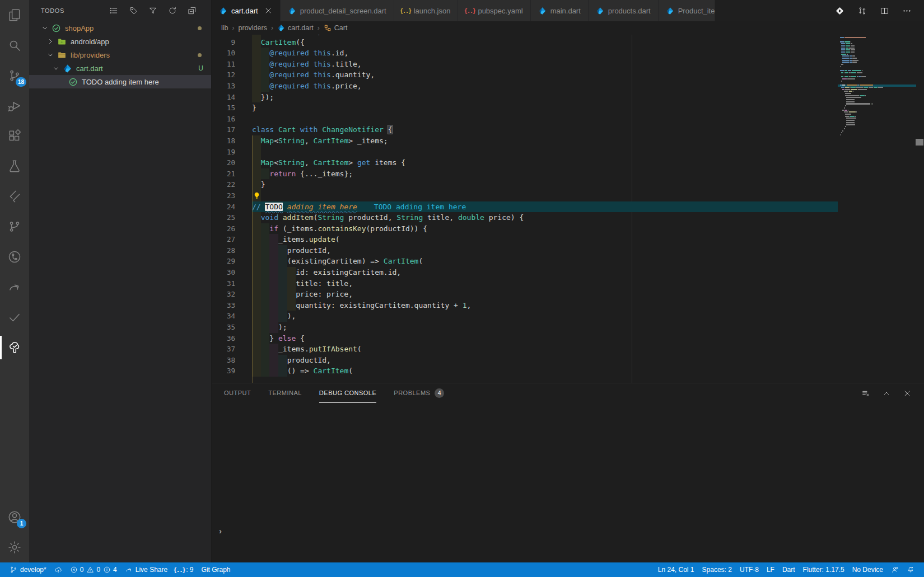 The width and height of the screenshot is (924, 577). Describe the element at coordinates (568, 119) in the screenshot. I see `code-line-16: 16` at that location.